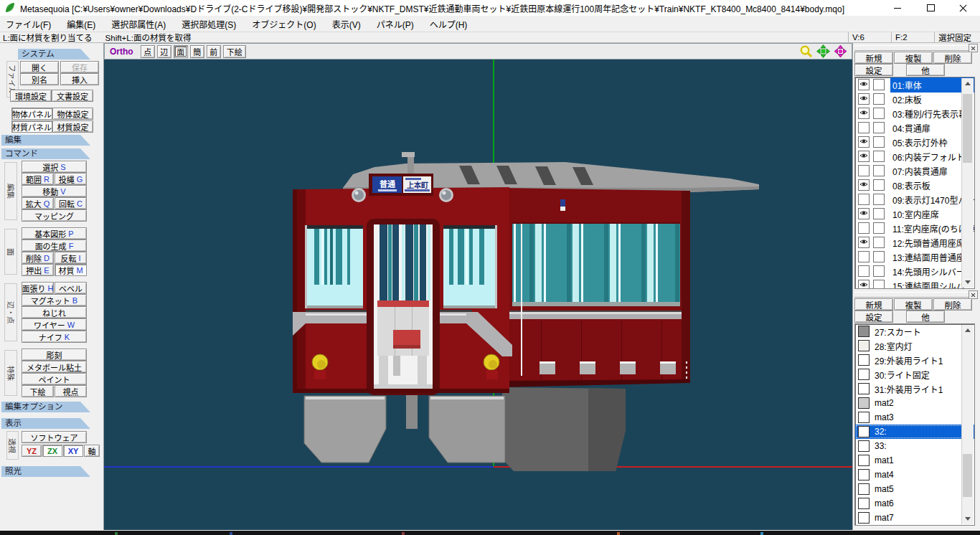 The width and height of the screenshot is (980, 535). What do you see at coordinates (915, 432) in the screenshot?
I see `material-row-selected: 32:` at bounding box center [915, 432].